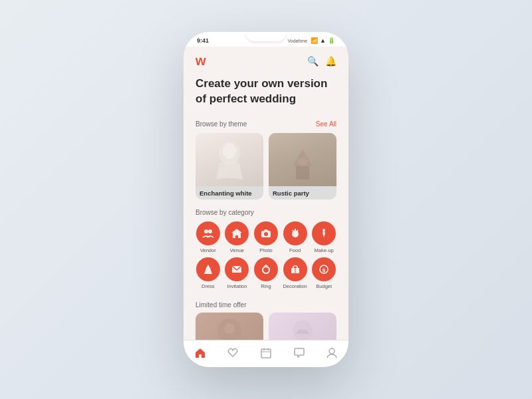 This screenshot has height=399, width=532. I want to click on decoration-label: Decoration, so click(295, 286).